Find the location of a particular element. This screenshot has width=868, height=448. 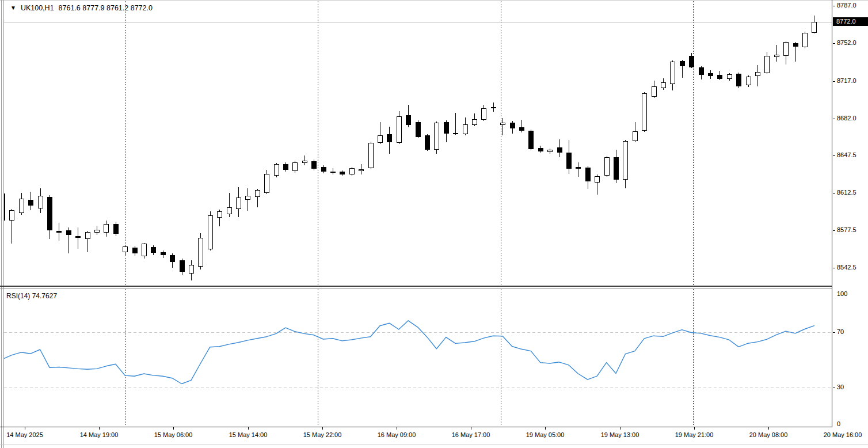

rsi-tick-label: 100 is located at coordinates (842, 294).